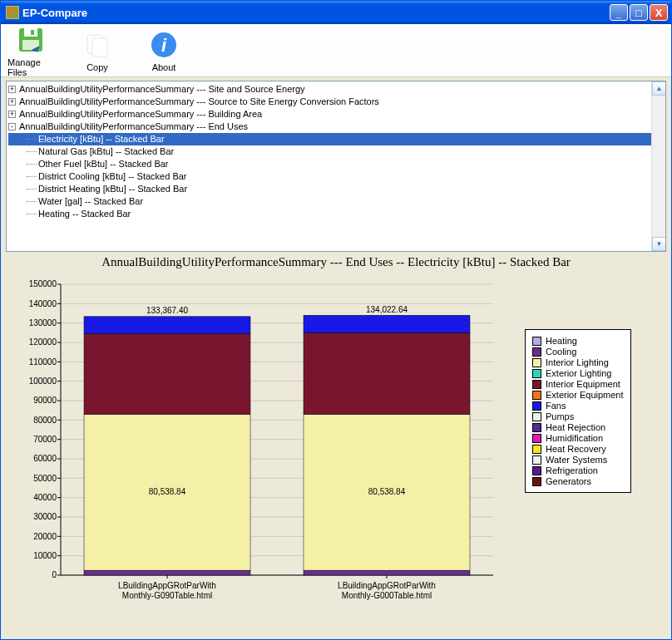 The image size is (672, 640). Describe the element at coordinates (167, 311) in the screenshot. I see `svg-text: 133,367.40` at that location.